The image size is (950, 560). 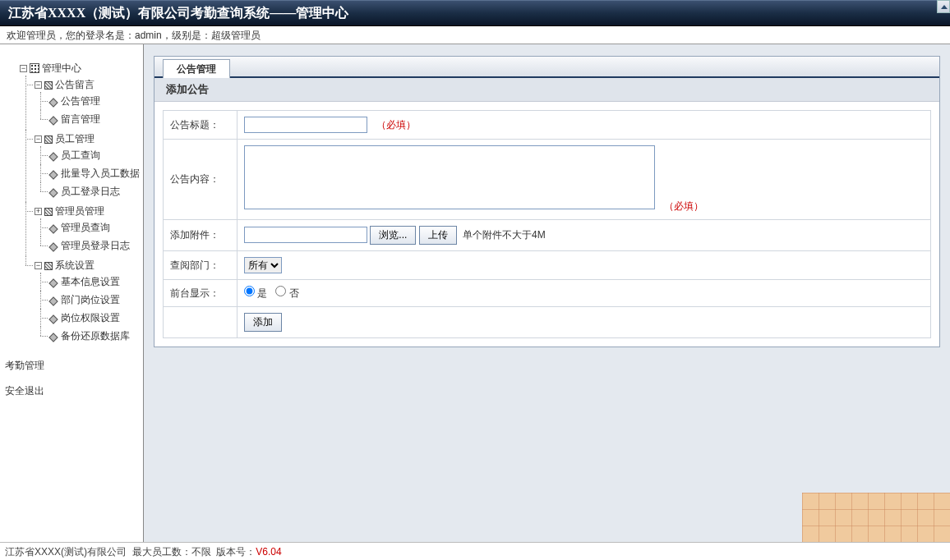 What do you see at coordinates (62, 68) in the screenshot?
I see `root-label: 管理中心` at bounding box center [62, 68].